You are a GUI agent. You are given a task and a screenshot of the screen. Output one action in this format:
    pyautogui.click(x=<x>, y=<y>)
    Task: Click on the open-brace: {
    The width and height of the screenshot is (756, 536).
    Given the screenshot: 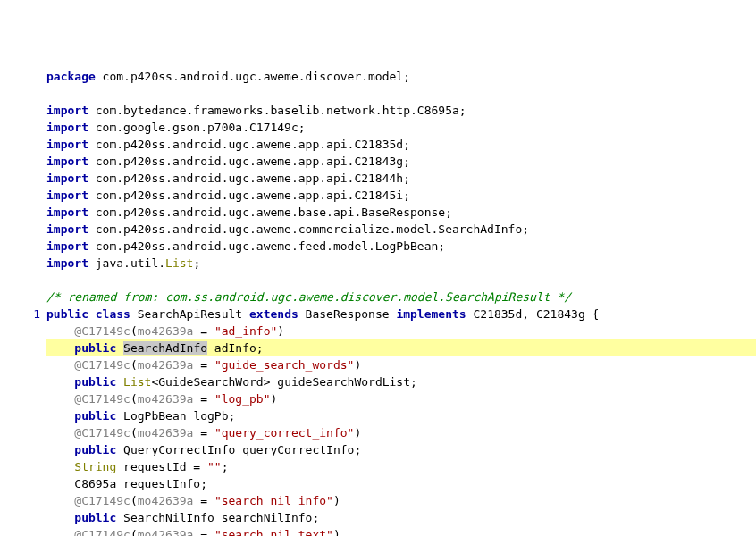 What is the action you would take?
    pyautogui.click(x=596, y=314)
    